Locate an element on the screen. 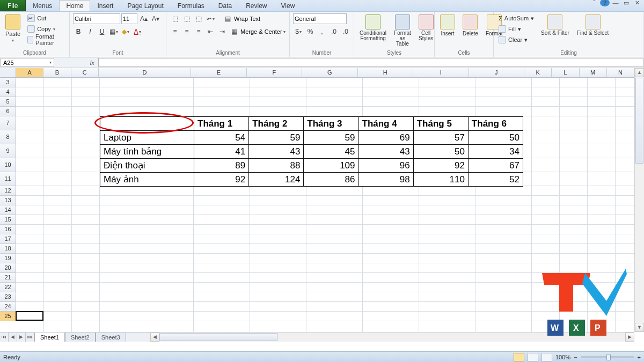 The width and height of the screenshot is (644, 362). tab-review: Review is located at coordinates (257, 5).